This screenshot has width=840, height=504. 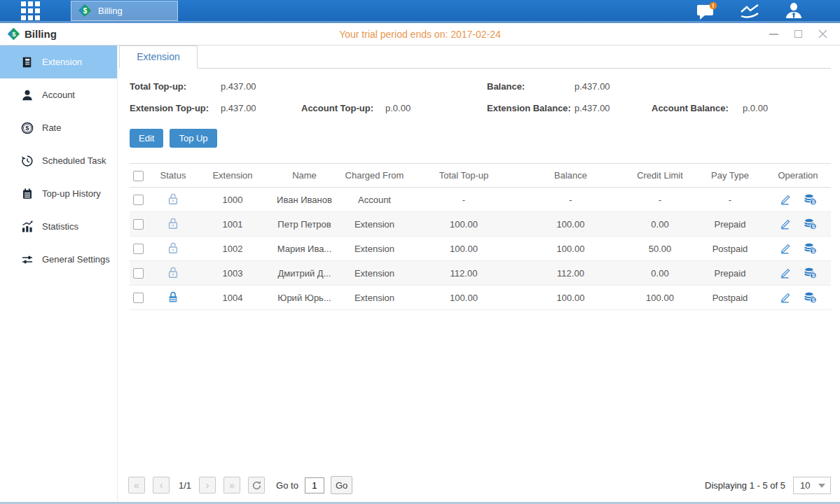 I want to click on sidebar-item-scheduled-task: Scheduled Task, so click(x=59, y=161).